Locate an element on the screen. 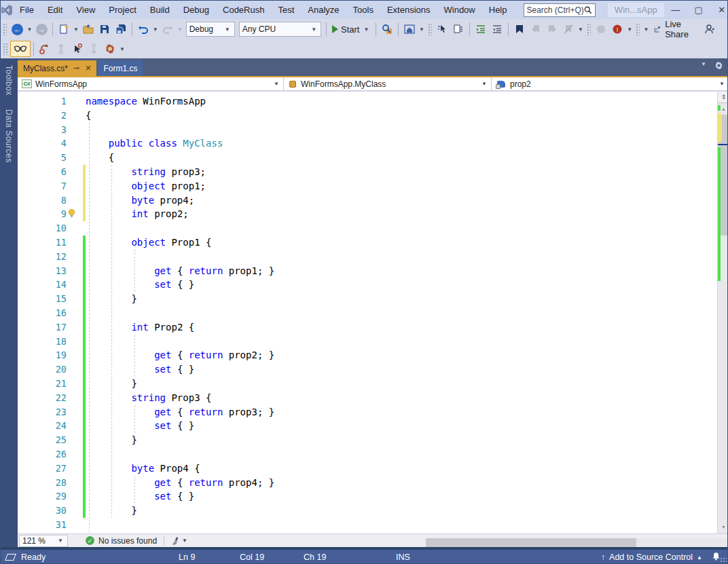 Image resolution: width=728 pixels, height=564 pixels. zoom-level-combo: 121 % ▼ is located at coordinates (43, 541).